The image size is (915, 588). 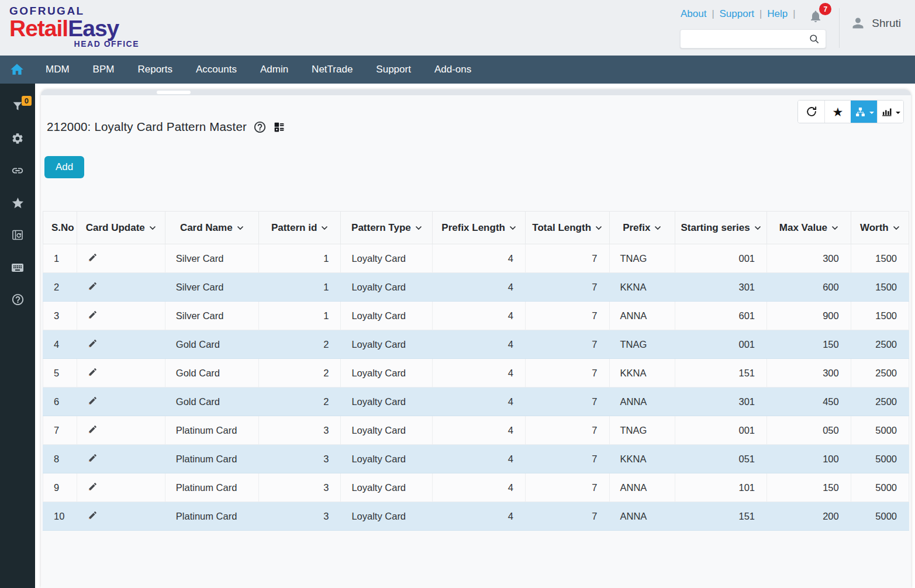 I want to click on col-header-starting-series: Starting series, so click(x=721, y=228).